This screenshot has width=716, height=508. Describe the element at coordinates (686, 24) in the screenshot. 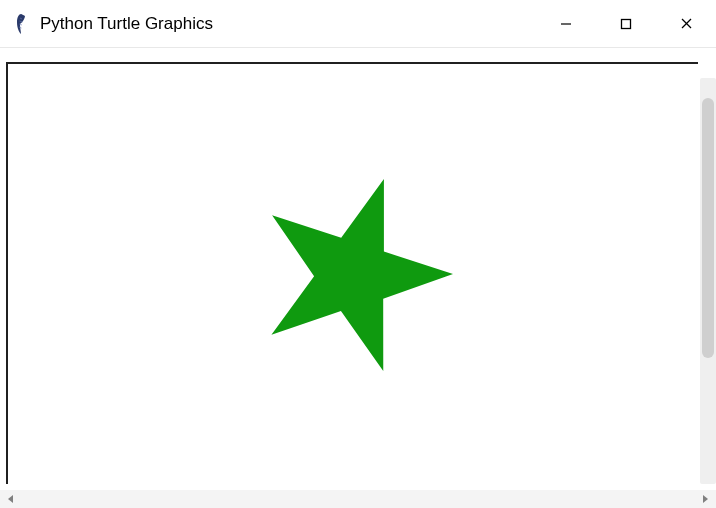

I see `close-button` at that location.